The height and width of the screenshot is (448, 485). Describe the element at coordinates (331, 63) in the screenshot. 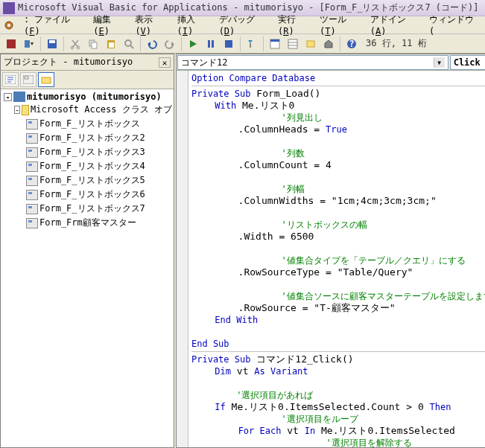

I see `code-header: コマンド12 ▾ Click` at that location.